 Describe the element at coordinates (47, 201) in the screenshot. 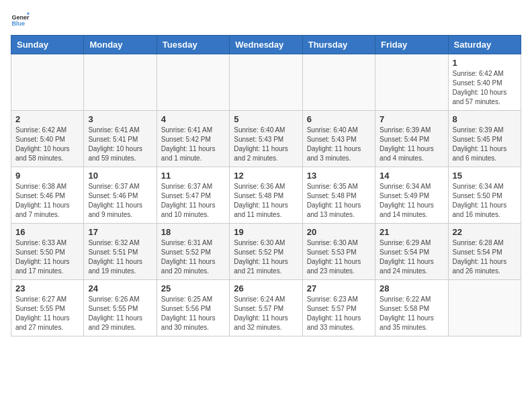

I see `day-info: Sunrise: 6:38 AM Sunset: 5:46 PM Dayligh…` at that location.